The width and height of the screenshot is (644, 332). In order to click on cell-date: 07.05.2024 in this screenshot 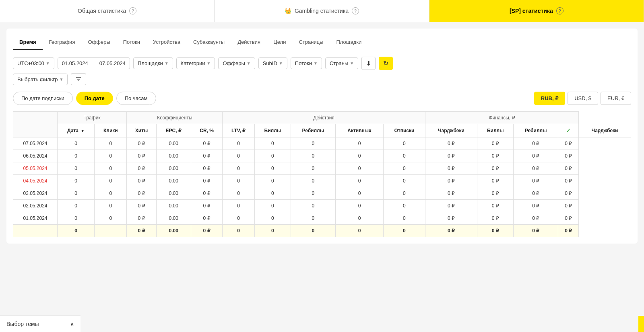, I will do `click(35, 144)`.